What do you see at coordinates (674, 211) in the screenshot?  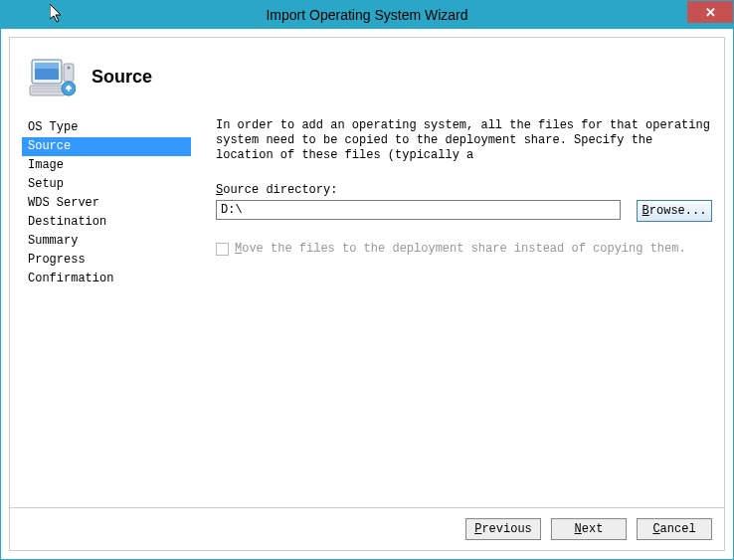 I see `browse-button: Browse...` at bounding box center [674, 211].